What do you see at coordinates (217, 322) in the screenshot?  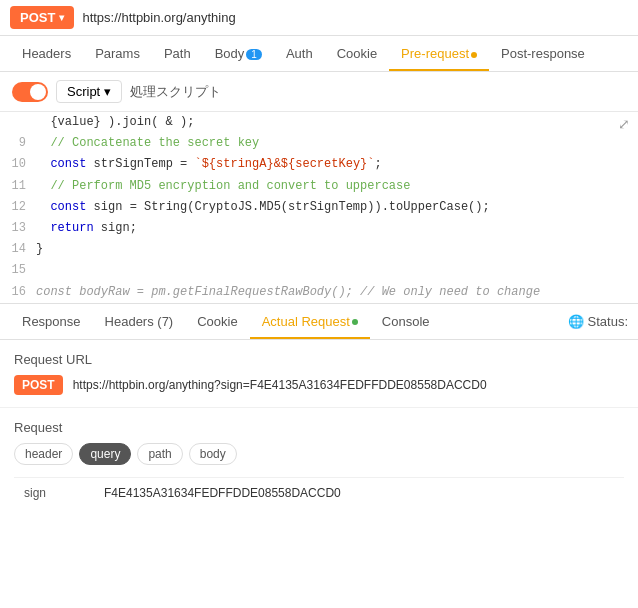 I see `tab-bottom-cookie: Cookie` at bounding box center [217, 322].